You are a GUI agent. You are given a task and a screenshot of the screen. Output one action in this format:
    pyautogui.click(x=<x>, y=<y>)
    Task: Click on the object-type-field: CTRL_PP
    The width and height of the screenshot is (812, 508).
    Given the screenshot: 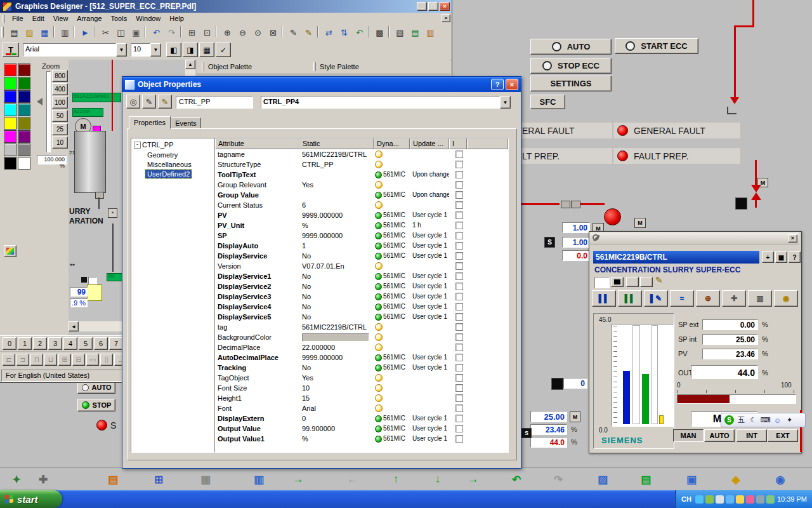 What is the action you would take?
    pyautogui.click(x=214, y=102)
    